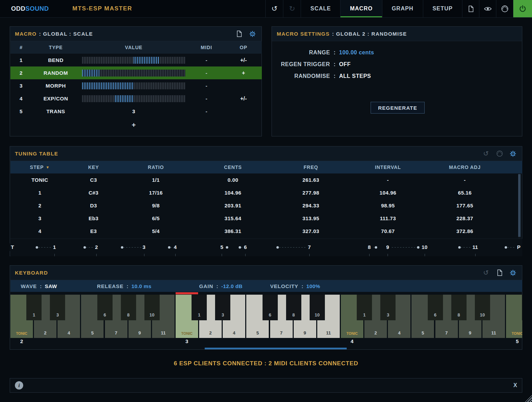  I want to click on param-velocity: VELOCITY:100%, so click(295, 286).